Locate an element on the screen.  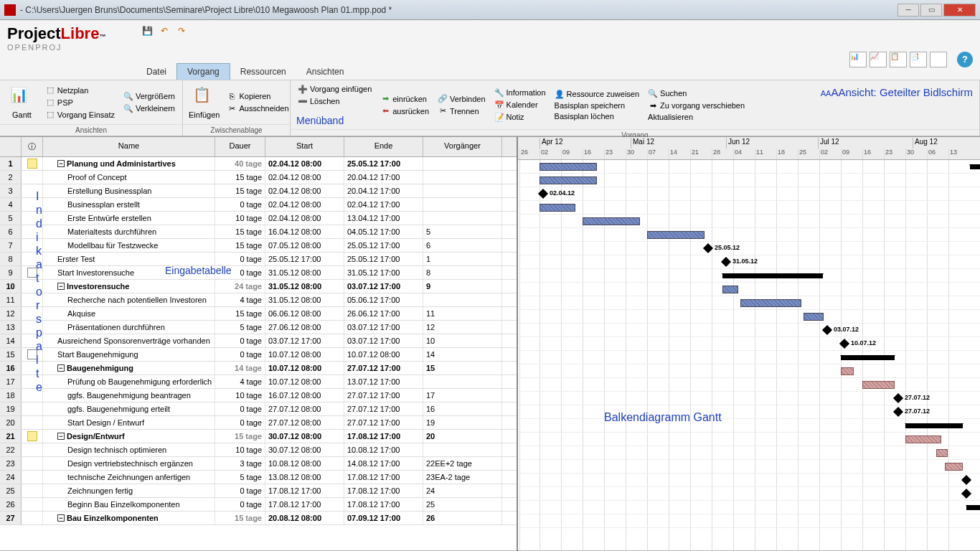
task-name-cell: Beginn Bau Einzelkomponenten is located at coordinates (129, 504).